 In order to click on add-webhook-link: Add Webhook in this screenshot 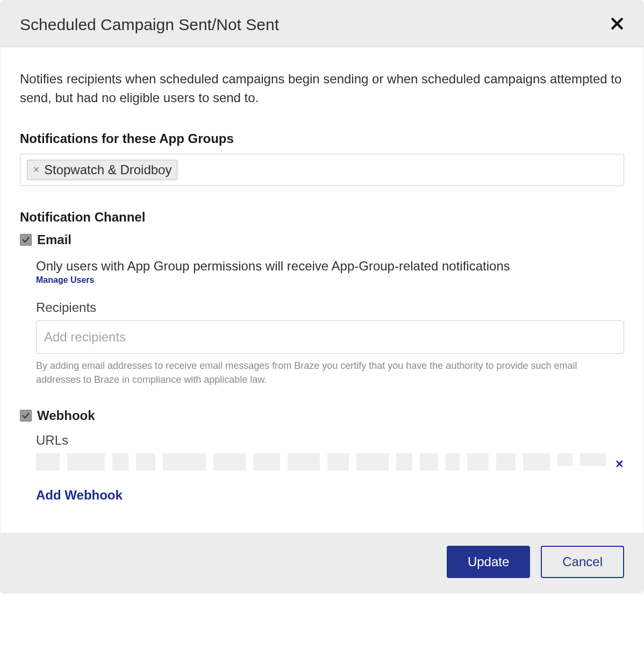, I will do `click(80, 495)`.